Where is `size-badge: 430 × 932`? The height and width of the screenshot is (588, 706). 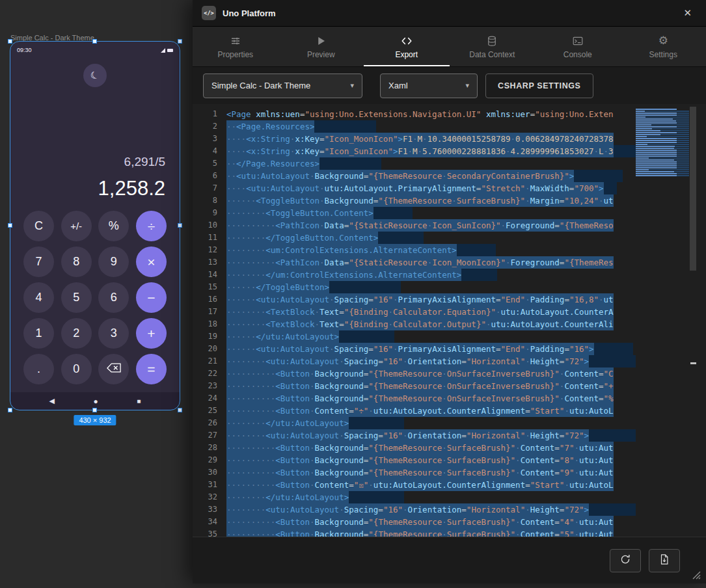
size-badge: 430 × 932 is located at coordinates (95, 420).